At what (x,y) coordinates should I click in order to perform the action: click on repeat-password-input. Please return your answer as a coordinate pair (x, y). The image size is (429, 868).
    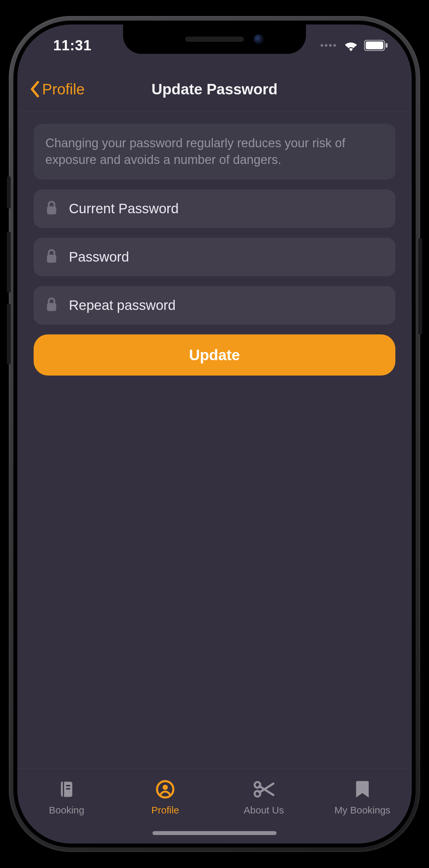
    Looking at the image, I should click on (226, 305).